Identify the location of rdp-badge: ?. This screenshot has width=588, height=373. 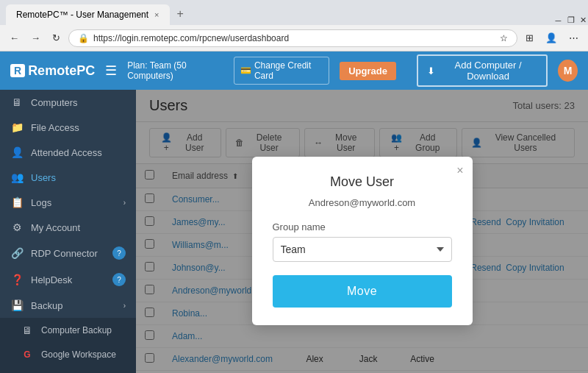
(119, 253).